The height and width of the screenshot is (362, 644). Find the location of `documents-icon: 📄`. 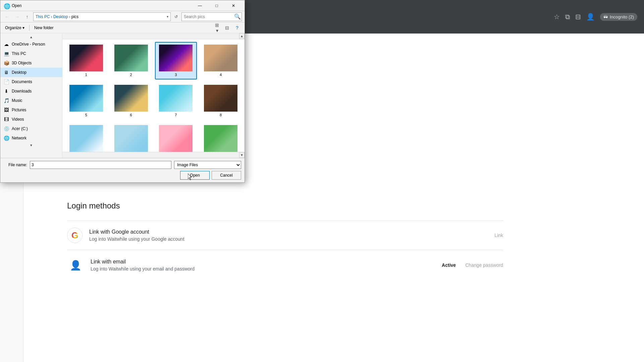

documents-icon: 📄 is located at coordinates (6, 82).